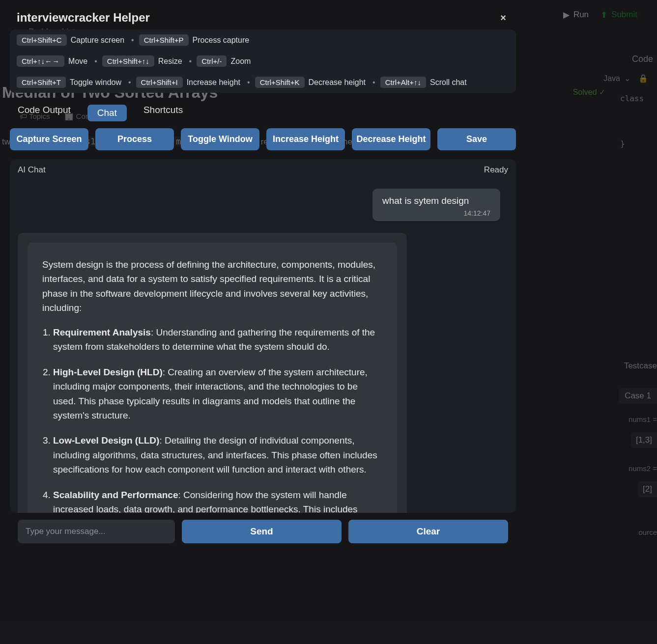 This screenshot has width=657, height=644. What do you see at coordinates (477, 140) in the screenshot?
I see `save-button: Save` at bounding box center [477, 140].